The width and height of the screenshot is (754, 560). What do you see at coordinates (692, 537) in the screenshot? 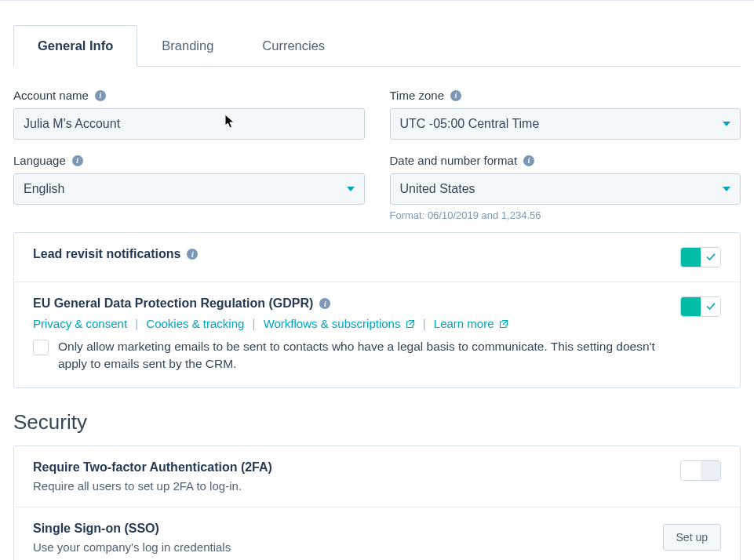
I see `sso-setup-button: Set up` at bounding box center [692, 537].